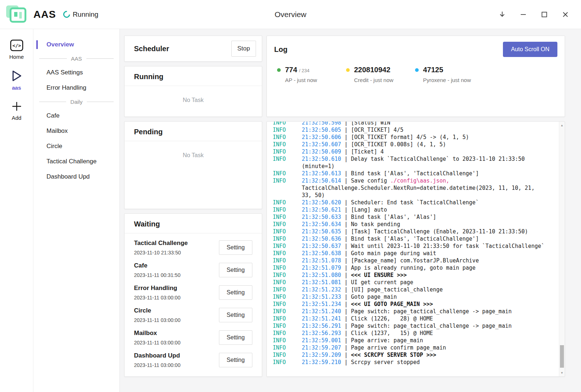  I want to click on rail-add-button: Add, so click(17, 111).